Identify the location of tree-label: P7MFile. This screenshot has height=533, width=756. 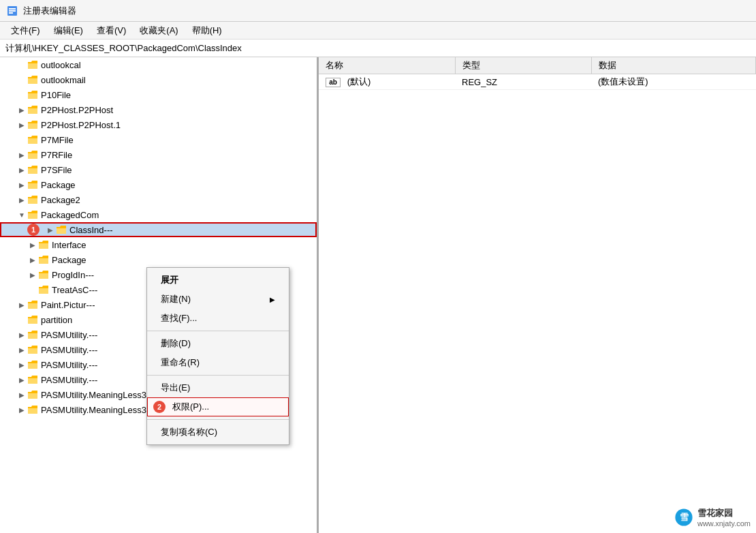
(57, 140).